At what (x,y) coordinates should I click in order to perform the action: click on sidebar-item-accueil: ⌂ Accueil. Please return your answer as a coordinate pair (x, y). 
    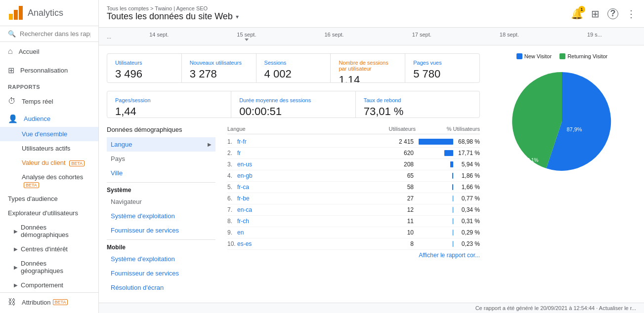
    Looking at the image, I should click on (49, 51).